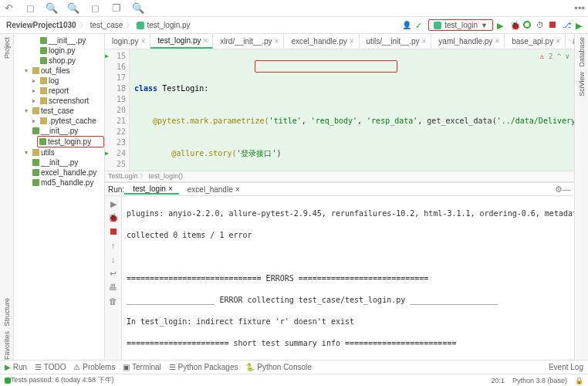  What do you see at coordinates (106, 25) in the screenshot?
I see `breadcrumb-folder: test_case` at bounding box center [106, 25].